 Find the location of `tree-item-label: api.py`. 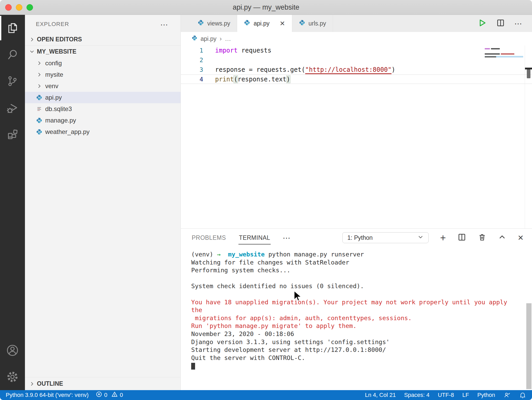

tree-item-label: api.py is located at coordinates (54, 98).